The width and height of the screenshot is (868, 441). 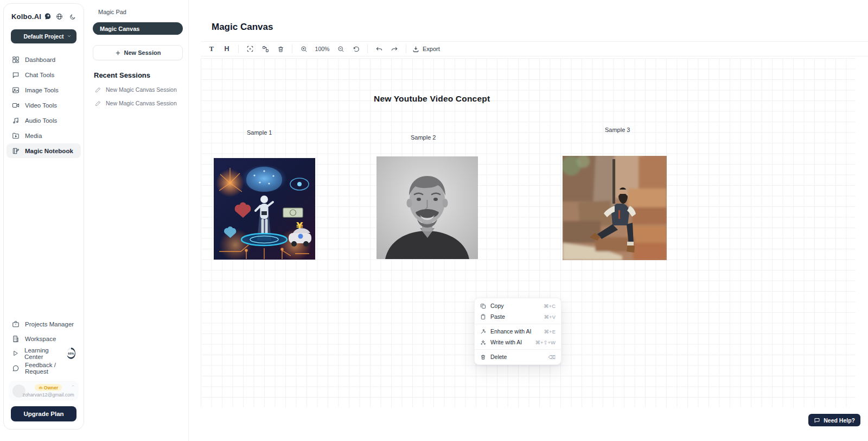 What do you see at coordinates (427, 207) in the screenshot?
I see `sample-image-portrait` at bounding box center [427, 207].